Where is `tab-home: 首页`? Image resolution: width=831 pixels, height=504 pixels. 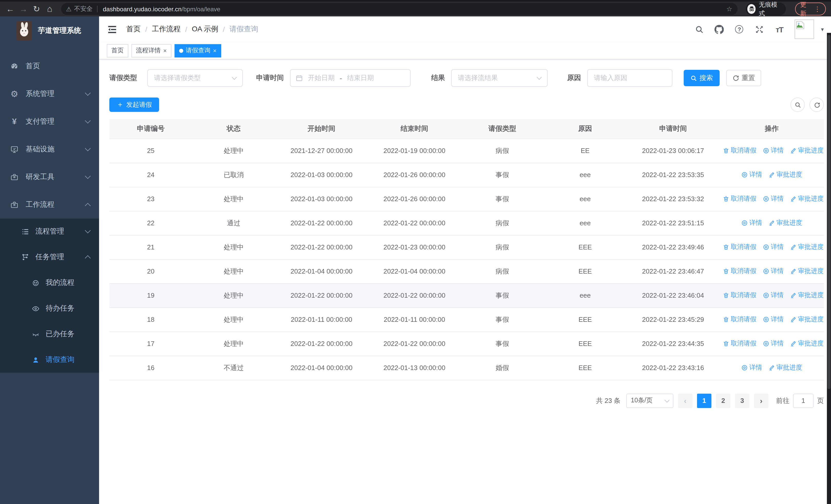 tab-home: 首页 is located at coordinates (117, 51).